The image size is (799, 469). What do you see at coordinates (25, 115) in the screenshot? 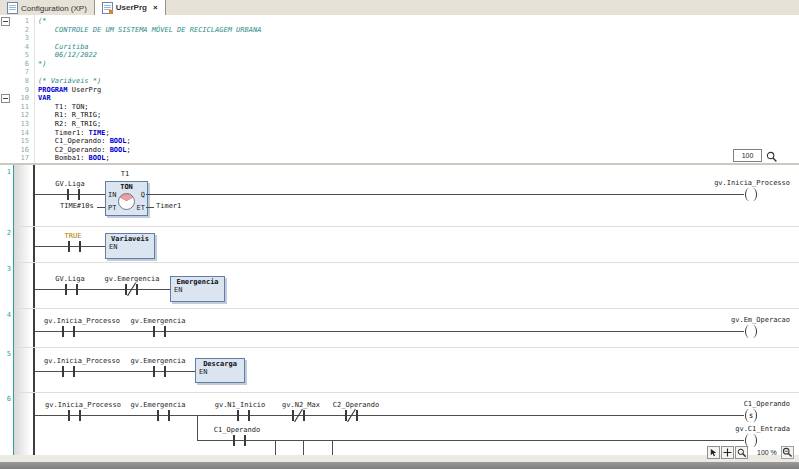
I see `line-number: 12` at bounding box center [25, 115].